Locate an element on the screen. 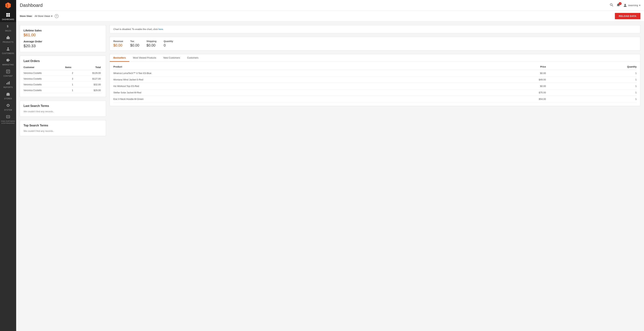 Image resolution: width=644 pixels, height=331 pixels. sidebar-item-label-stores: Stores is located at coordinates (8, 99).